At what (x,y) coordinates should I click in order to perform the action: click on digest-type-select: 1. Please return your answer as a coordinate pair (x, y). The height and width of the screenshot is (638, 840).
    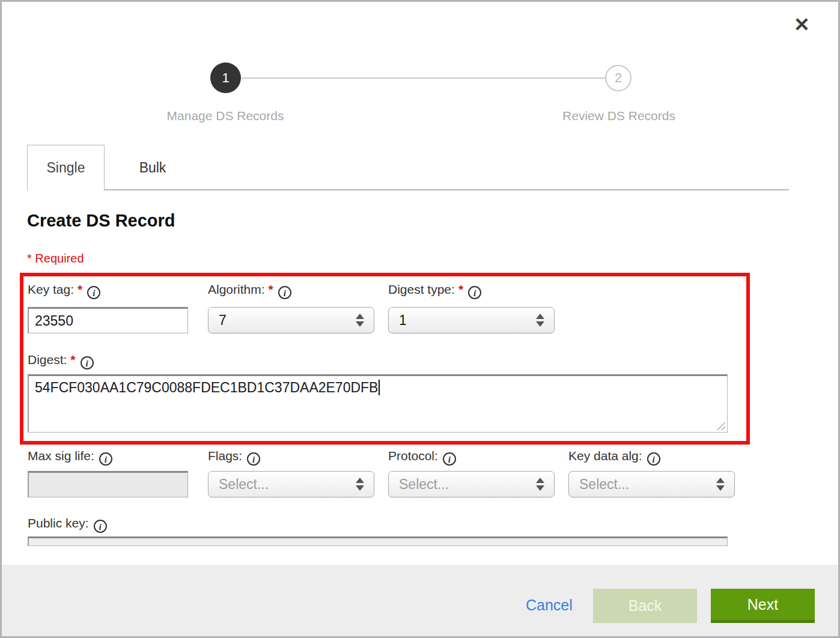
    Looking at the image, I should click on (471, 320).